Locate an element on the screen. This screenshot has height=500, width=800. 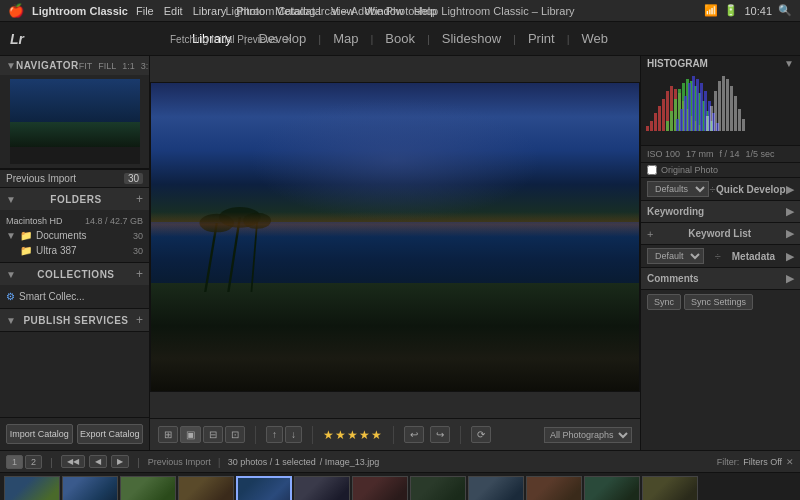
ratio-3-btn: 3:1 is located at coordinates (146, 66).